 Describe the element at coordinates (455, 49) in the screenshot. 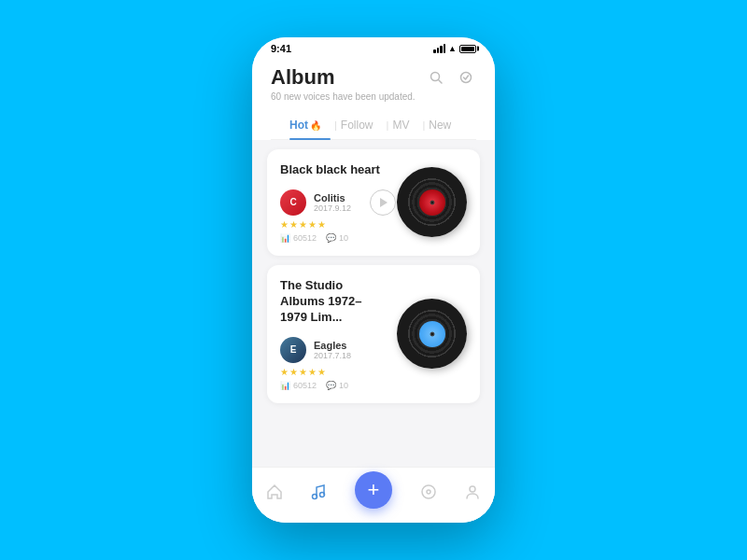

I see `status-icons: ▲` at that location.